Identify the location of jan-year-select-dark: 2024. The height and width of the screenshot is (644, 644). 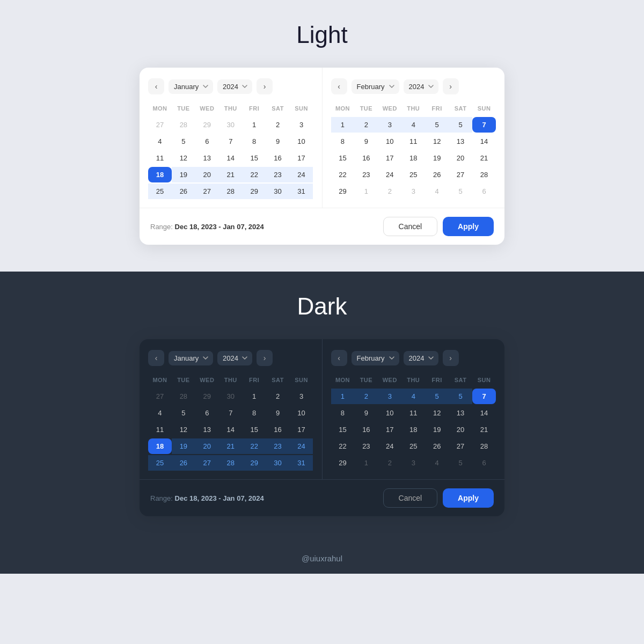
(235, 358).